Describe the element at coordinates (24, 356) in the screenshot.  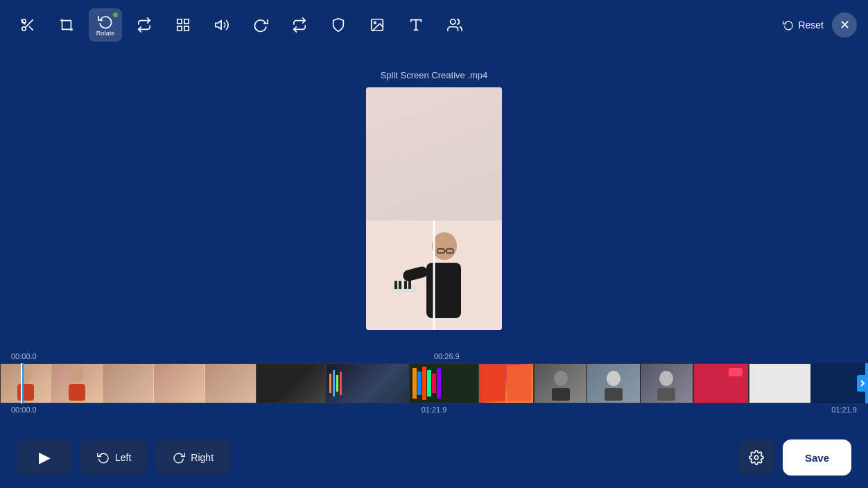
I see `timecode-left: 00:00.0` at that location.